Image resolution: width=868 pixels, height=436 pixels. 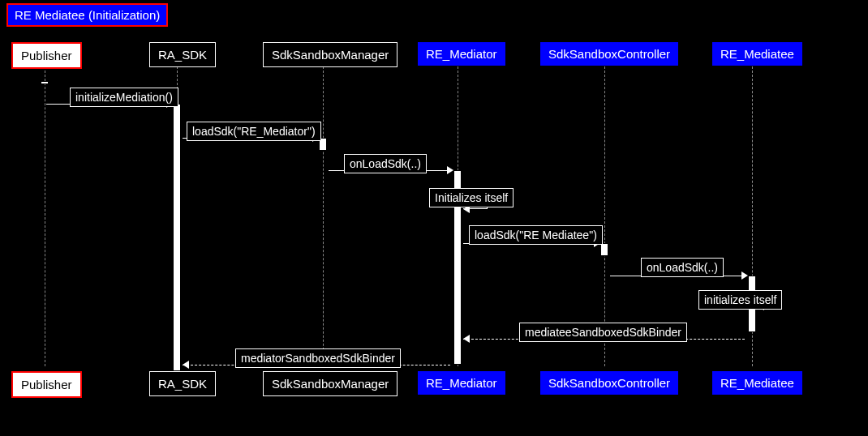 I want to click on arrow-head-m8, so click(x=466, y=339).